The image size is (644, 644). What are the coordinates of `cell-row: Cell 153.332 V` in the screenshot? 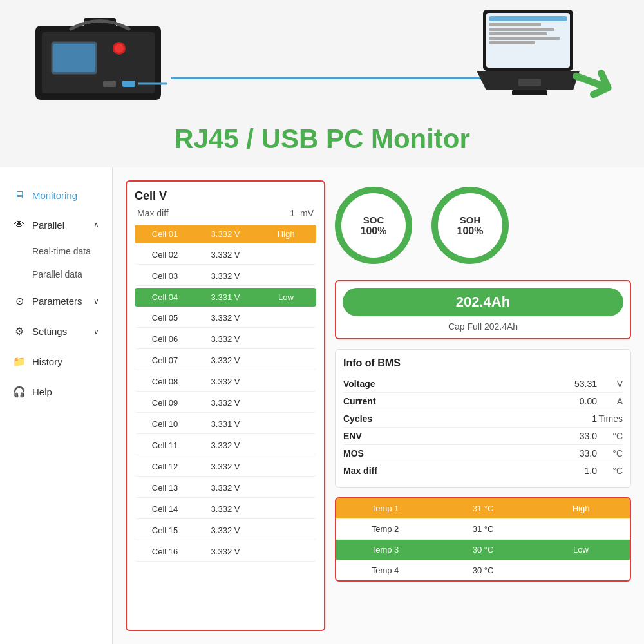 It's located at (225, 531).